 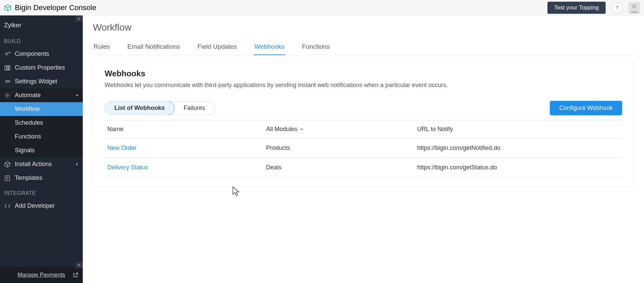 I want to click on sidebar-item-components: Components, so click(x=41, y=54).